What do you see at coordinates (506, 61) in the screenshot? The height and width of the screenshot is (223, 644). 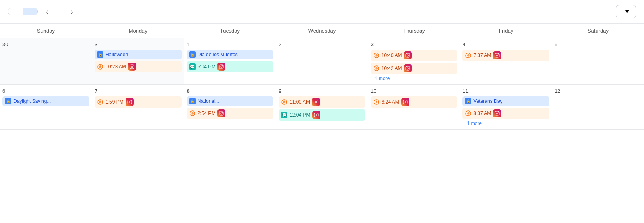 I see `calendar-day: 47:37 AM` at bounding box center [506, 61].